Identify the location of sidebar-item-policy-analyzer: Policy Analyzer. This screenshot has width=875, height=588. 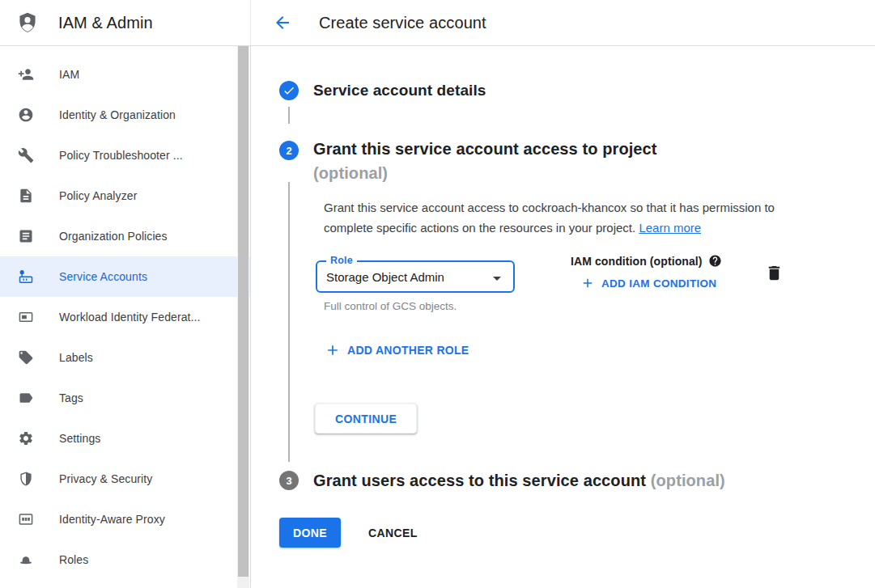
(125, 196).